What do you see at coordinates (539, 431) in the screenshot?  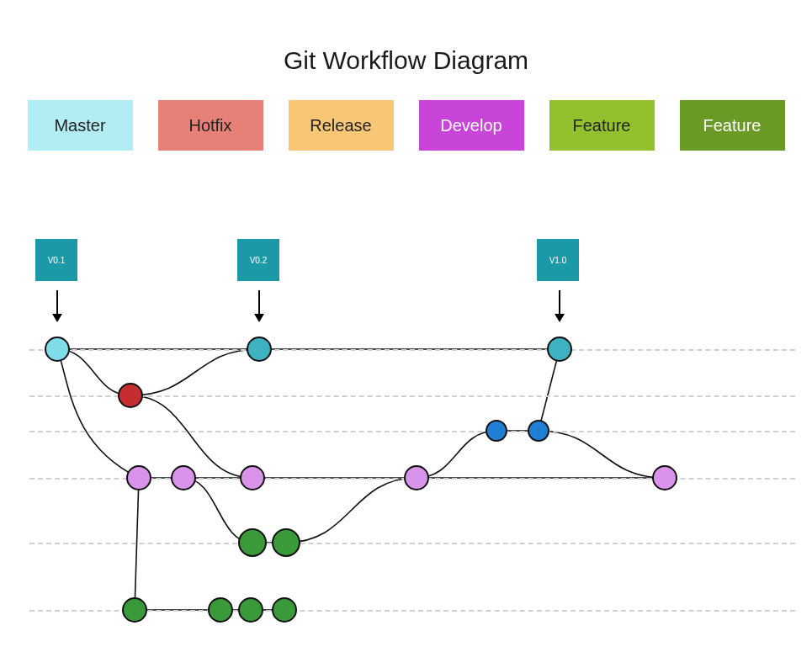 I see `commit-node-r2` at bounding box center [539, 431].